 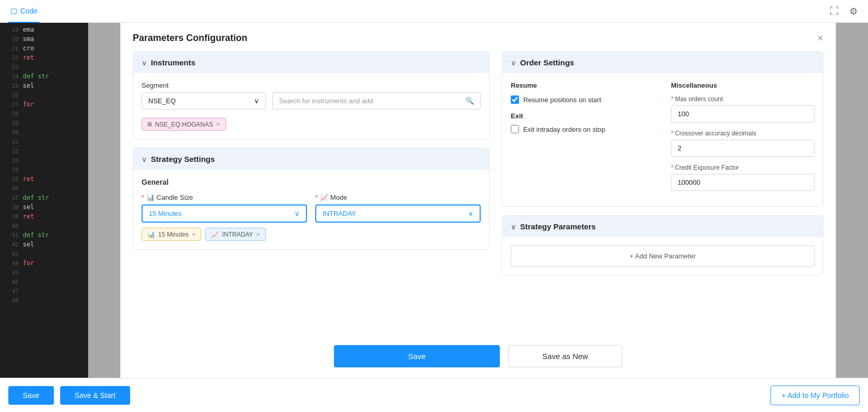 What do you see at coordinates (834, 11) in the screenshot?
I see `fullscreen-button: ⛶` at bounding box center [834, 11].